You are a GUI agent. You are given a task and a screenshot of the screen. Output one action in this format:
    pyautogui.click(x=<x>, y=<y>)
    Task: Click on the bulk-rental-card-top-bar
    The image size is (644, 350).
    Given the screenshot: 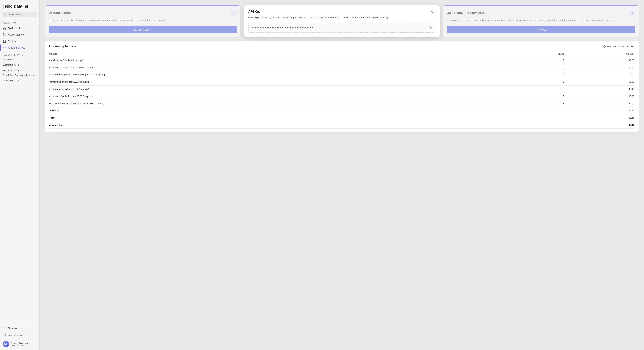 What is the action you would take?
    pyautogui.click(x=541, y=6)
    